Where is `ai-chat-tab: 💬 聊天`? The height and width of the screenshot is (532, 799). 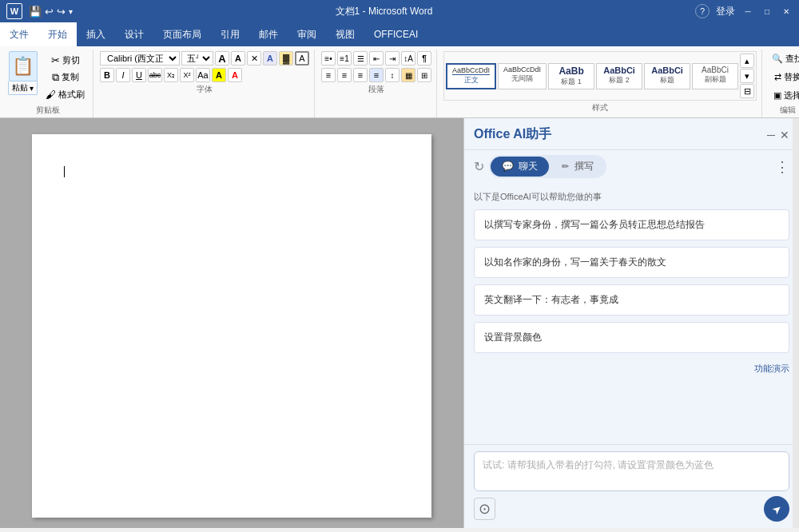 ai-chat-tab: 💬 聊天 is located at coordinates (519, 166).